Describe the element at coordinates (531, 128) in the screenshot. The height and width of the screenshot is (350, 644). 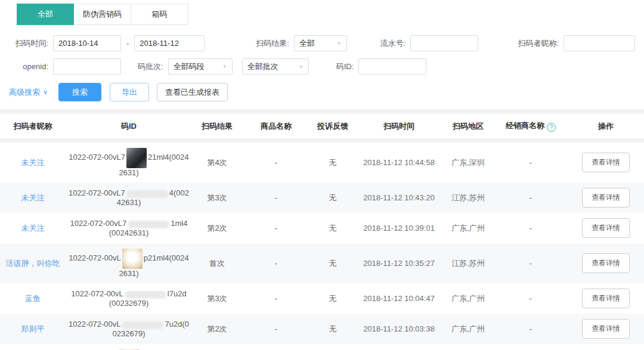
I see `header-distributor-name: 经销商名称?` at that location.